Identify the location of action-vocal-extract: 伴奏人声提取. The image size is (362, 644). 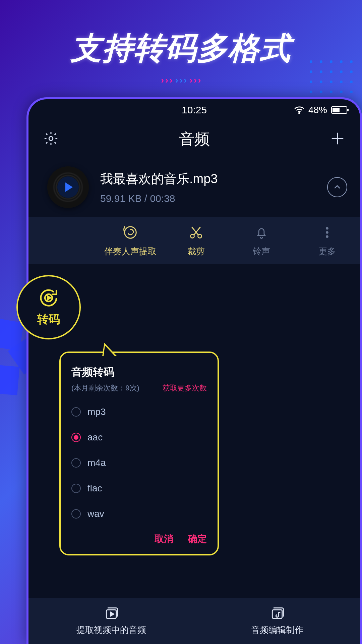
(130, 241).